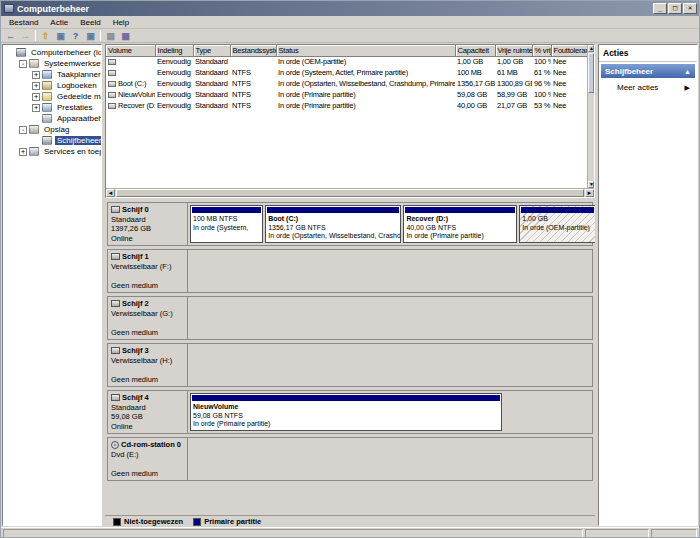  I want to click on tool-bar: ←→⇧▣?▣▤▦, so click(350, 36).